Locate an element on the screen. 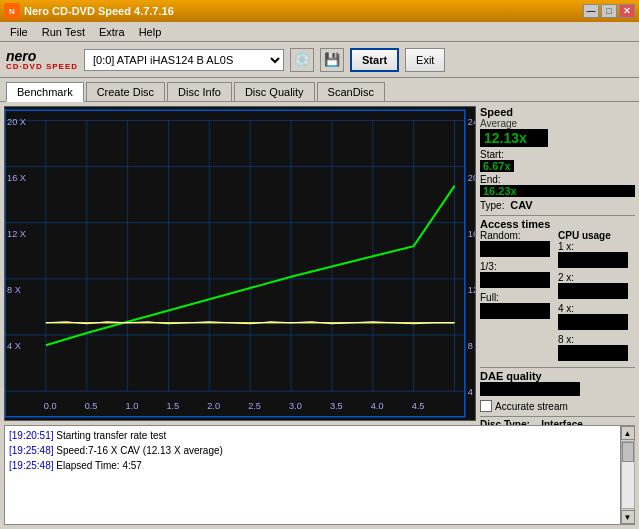 The width and height of the screenshot is (639, 529). svg-text: 8 X is located at coordinates (14, 290).